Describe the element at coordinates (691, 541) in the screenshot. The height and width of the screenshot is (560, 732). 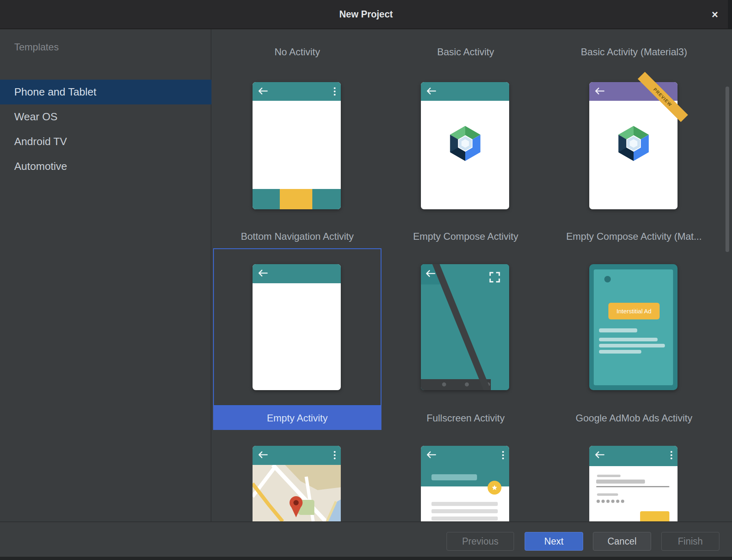
I see `finish-button: Finish` at that location.